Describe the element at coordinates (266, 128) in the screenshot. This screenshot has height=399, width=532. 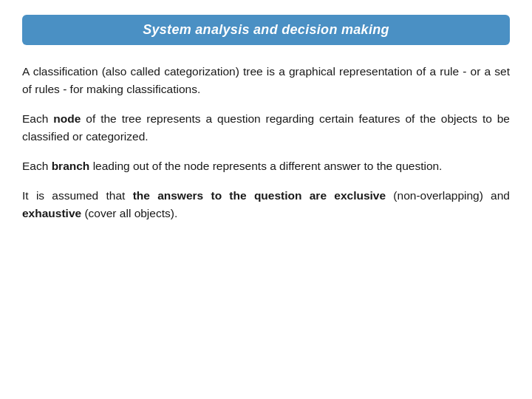
I see `paragraph-2: Each node of the tree represents a quest…` at that location.